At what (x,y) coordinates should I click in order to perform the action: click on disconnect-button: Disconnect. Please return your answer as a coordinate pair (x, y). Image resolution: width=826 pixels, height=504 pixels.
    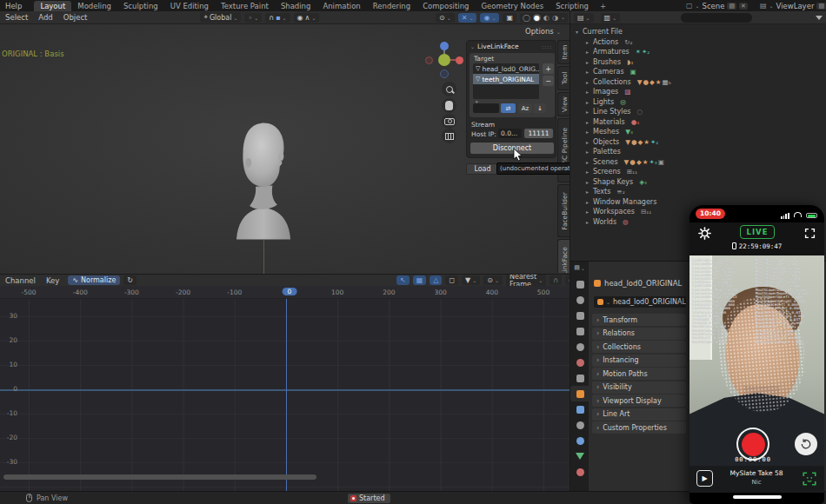
    Looking at the image, I should click on (512, 148).